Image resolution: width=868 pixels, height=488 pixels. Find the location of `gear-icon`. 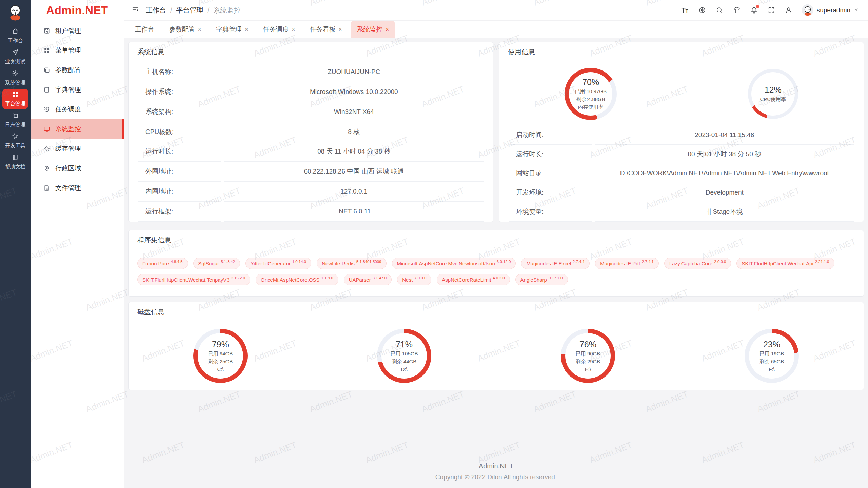

gear-icon is located at coordinates (15, 74).